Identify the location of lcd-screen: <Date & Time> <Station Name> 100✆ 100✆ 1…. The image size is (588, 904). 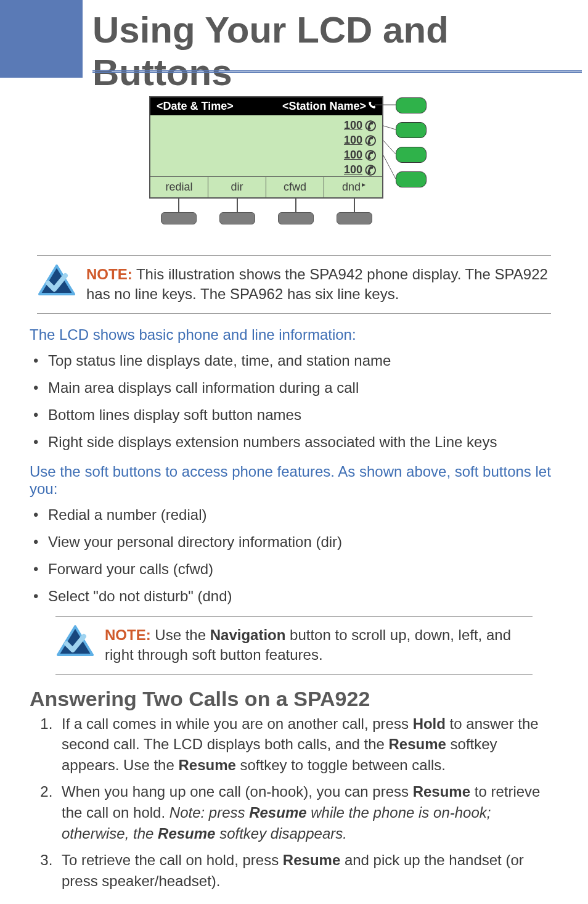
(266, 147).